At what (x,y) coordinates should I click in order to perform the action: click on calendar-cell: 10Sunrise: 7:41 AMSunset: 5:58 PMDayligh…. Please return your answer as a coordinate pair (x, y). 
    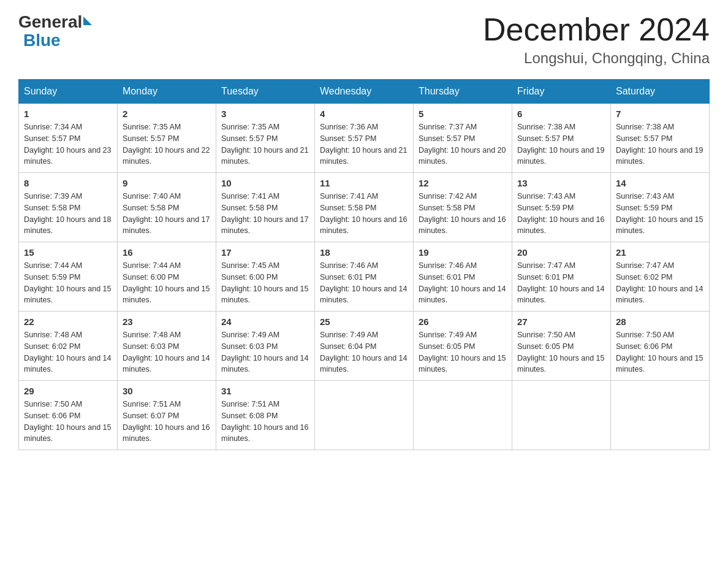
    Looking at the image, I should click on (266, 207).